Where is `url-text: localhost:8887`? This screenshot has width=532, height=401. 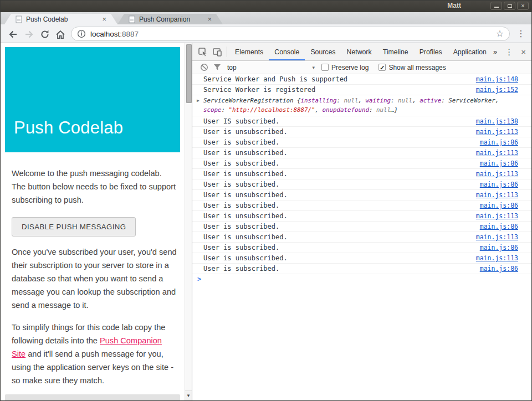
url-text: localhost:8887 is located at coordinates (293, 34).